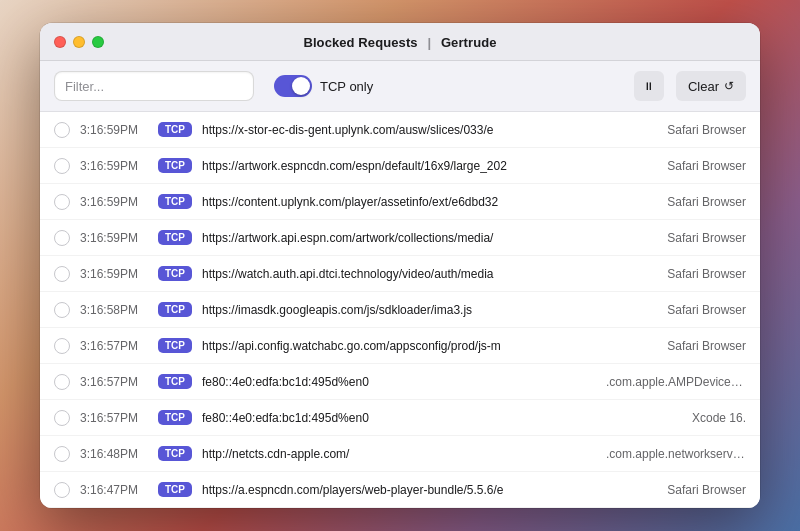 Image resolution: width=800 pixels, height=531 pixels. I want to click on row-protocol-3: TCP, so click(175, 238).